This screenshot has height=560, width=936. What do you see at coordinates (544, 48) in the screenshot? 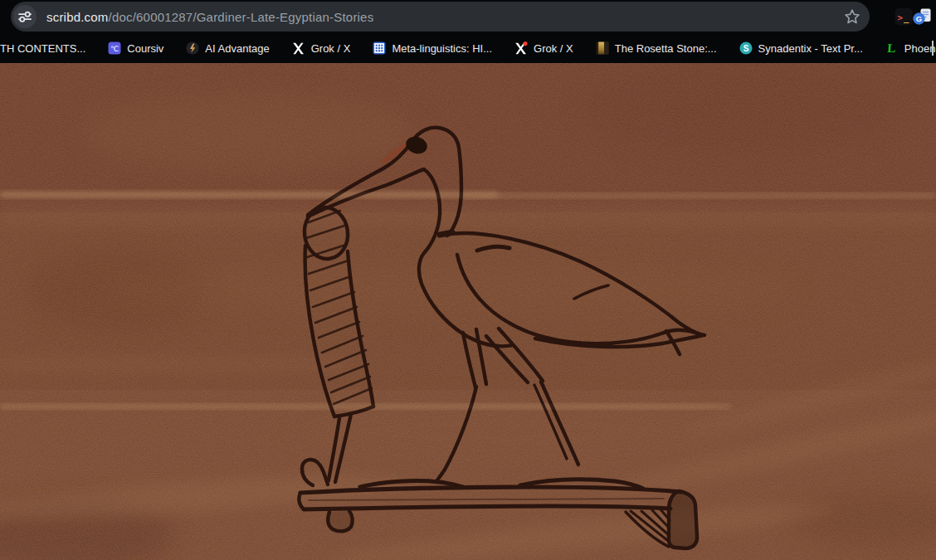
I see `bookmark-grok-x-2: Grok / X` at bounding box center [544, 48].